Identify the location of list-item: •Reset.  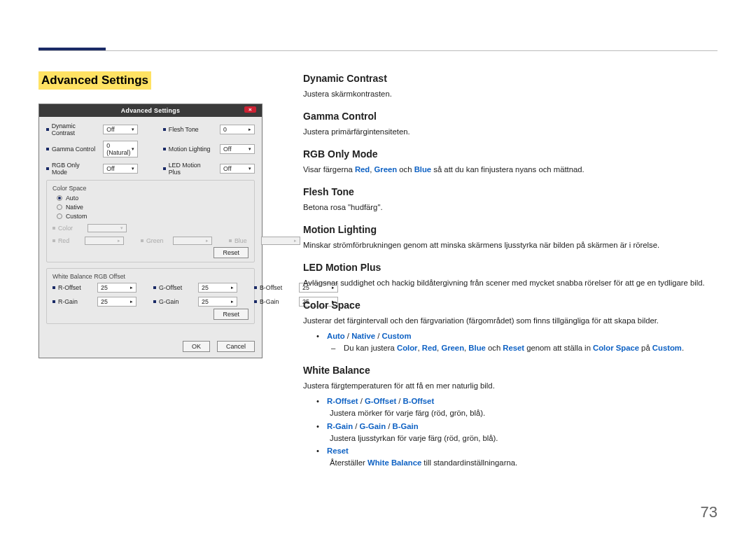
(518, 451).